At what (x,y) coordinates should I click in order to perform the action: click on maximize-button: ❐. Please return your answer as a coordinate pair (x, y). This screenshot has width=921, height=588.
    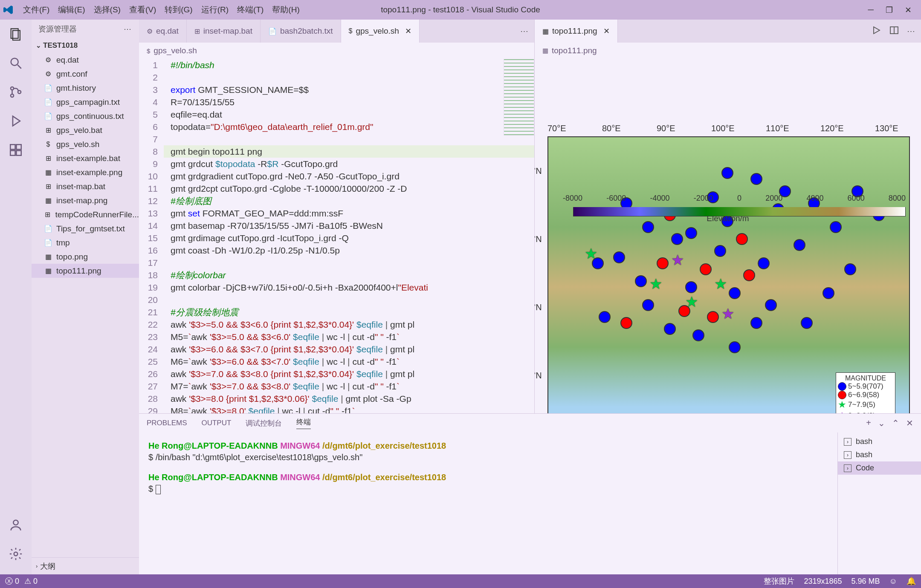
    Looking at the image, I should click on (889, 10).